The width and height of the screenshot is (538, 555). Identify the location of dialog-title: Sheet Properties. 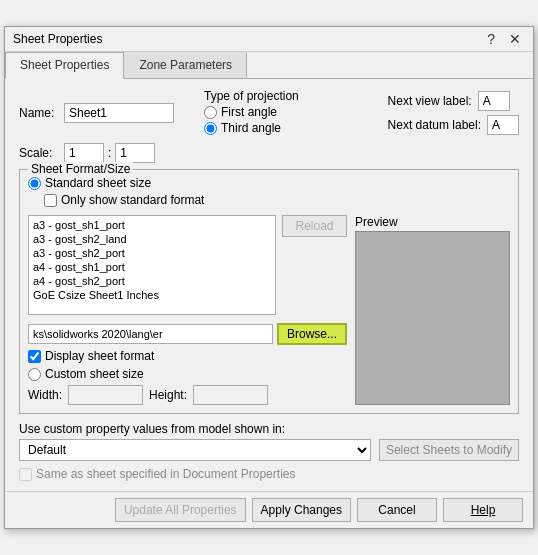
(58, 39).